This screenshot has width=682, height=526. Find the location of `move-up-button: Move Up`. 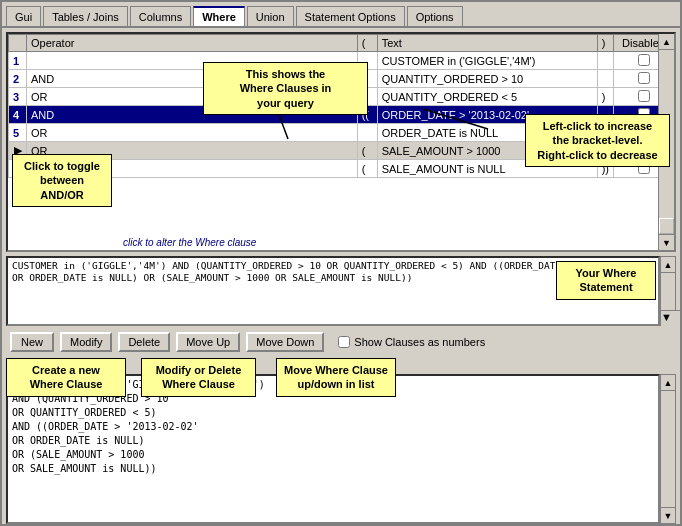

move-up-button: Move Up is located at coordinates (208, 342).